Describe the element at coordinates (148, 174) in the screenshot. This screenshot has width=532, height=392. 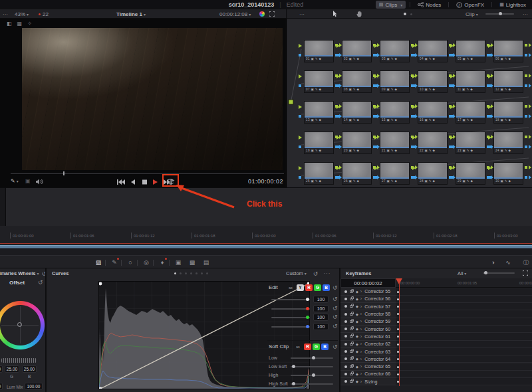
I see `viewer-scrub-bar` at that location.